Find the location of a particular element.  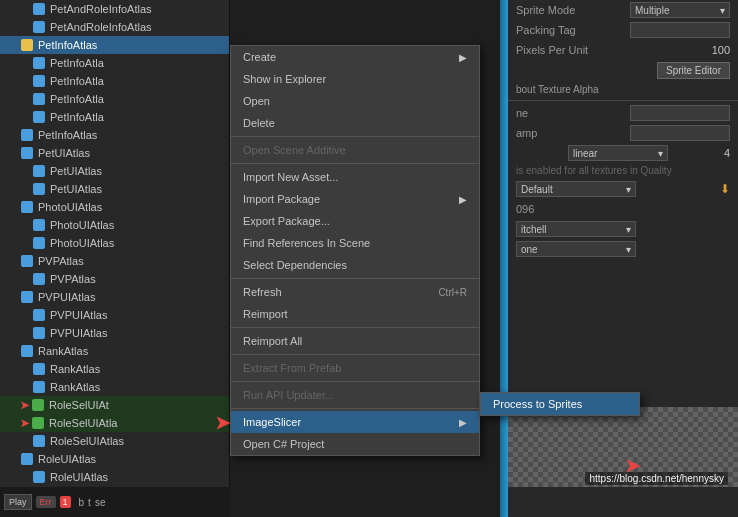

menu-item-reimport: Reimport is located at coordinates (355, 314).